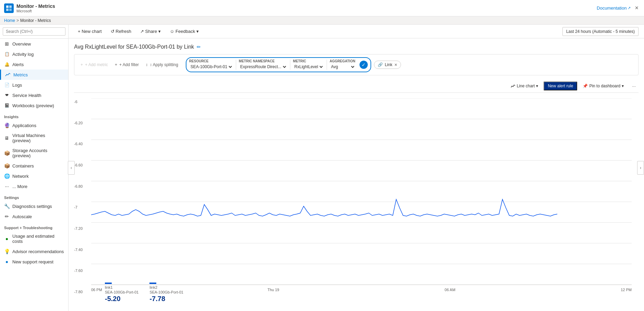 The width and height of the screenshot is (644, 311). I want to click on breadcrumb-home: Home, so click(10, 21).